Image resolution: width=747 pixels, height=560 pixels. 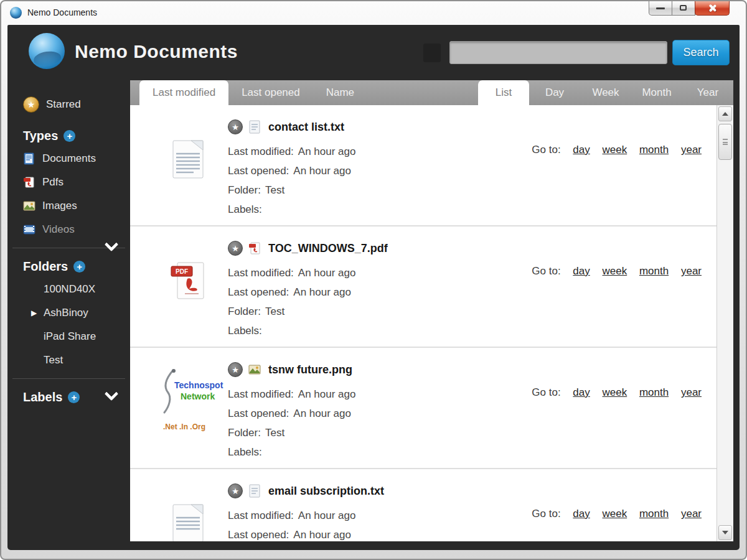 I want to click on folders-expand-chevron-down-icon, so click(x=113, y=396).